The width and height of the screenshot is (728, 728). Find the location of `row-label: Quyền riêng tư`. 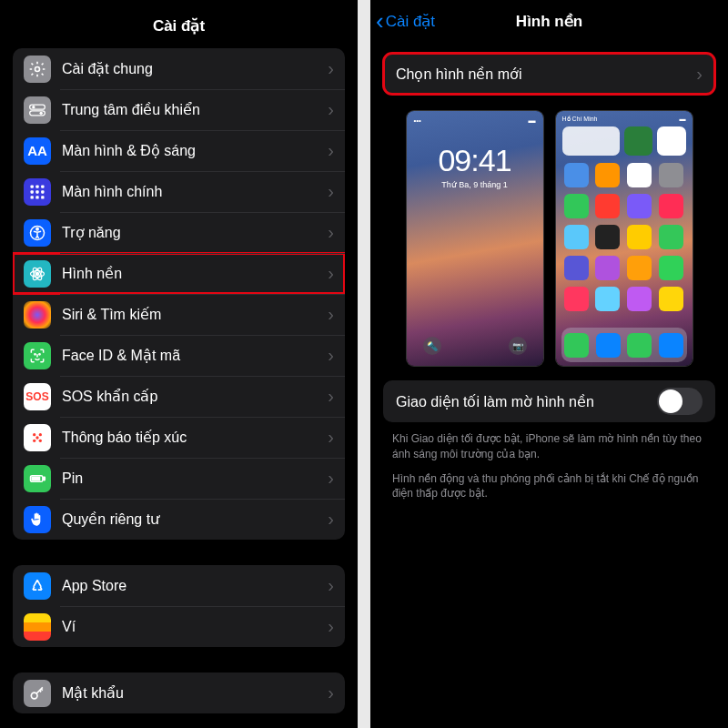

row-label: Quyền riêng tư is located at coordinates (195, 519).